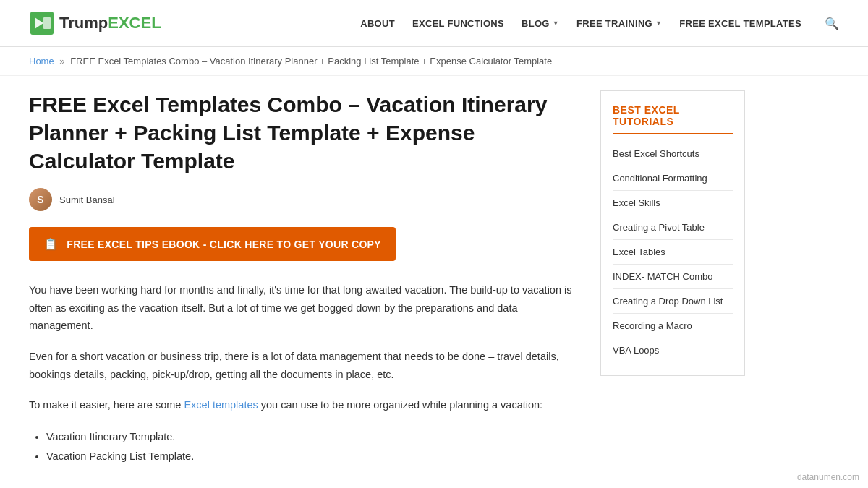  I want to click on search-icon: 🔍, so click(832, 23).